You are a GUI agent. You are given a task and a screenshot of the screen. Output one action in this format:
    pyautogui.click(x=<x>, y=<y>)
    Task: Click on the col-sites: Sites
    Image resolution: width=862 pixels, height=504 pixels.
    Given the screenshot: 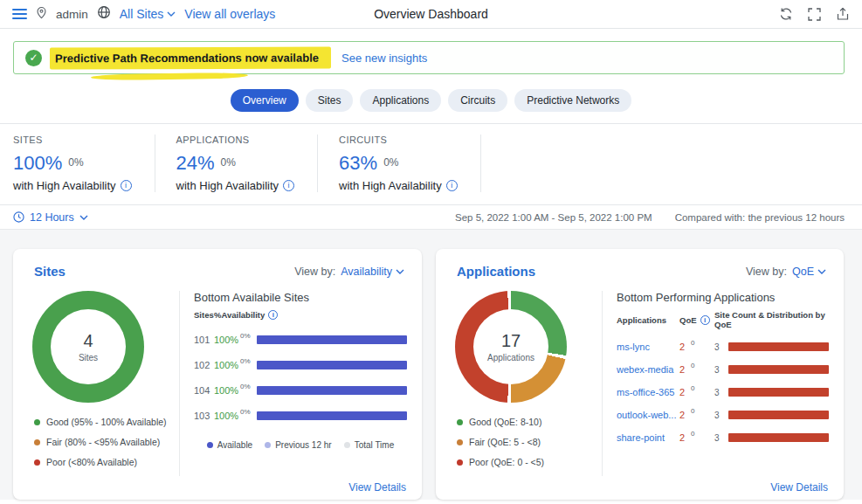 What is the action you would take?
    pyautogui.click(x=204, y=314)
    